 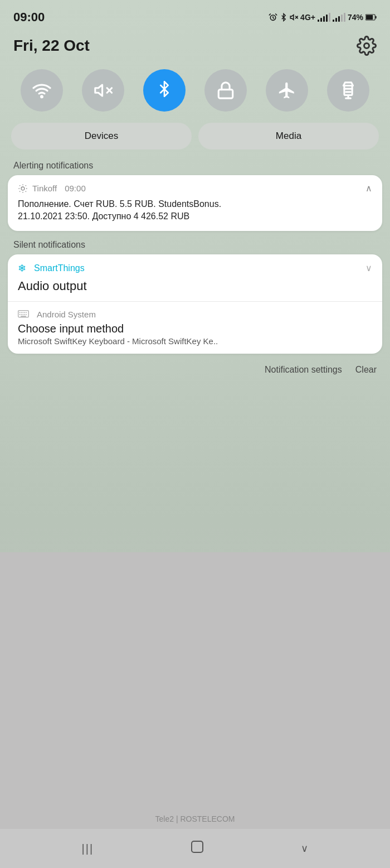 I want to click on tinkoff-notif-header: Tinkoff 09:00 ∧, so click(x=195, y=189).